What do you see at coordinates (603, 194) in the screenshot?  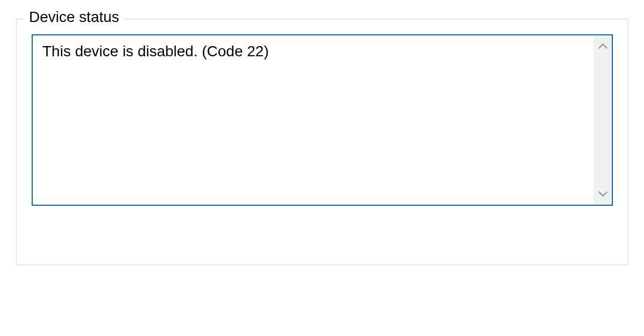 I see `scroll-down-button` at bounding box center [603, 194].